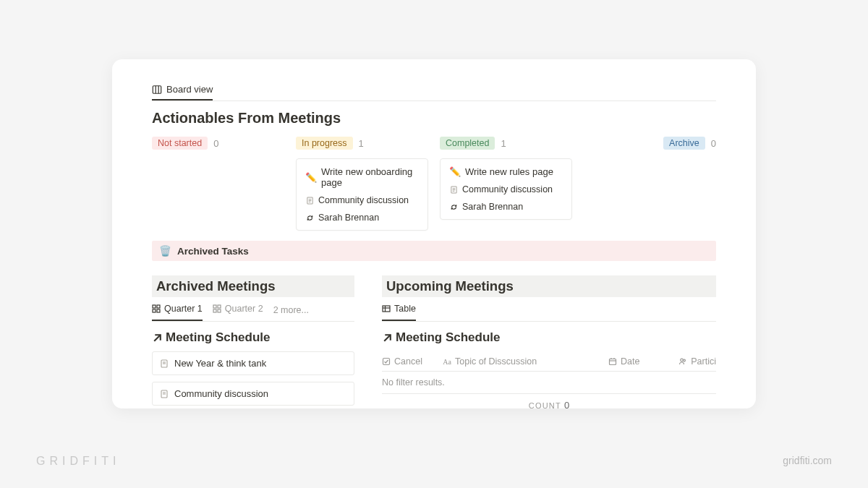  What do you see at coordinates (386, 361) in the screenshot?
I see `checkbox-icon` at bounding box center [386, 361].